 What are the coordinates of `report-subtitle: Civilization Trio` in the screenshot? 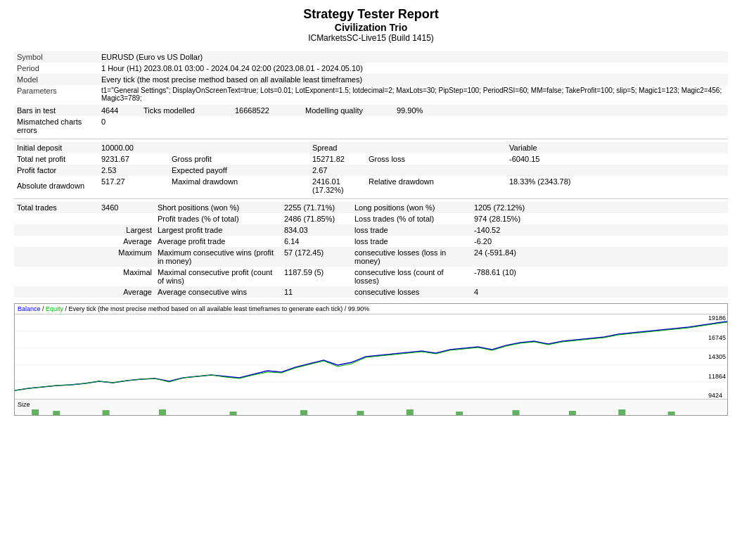 It's located at (371, 27).